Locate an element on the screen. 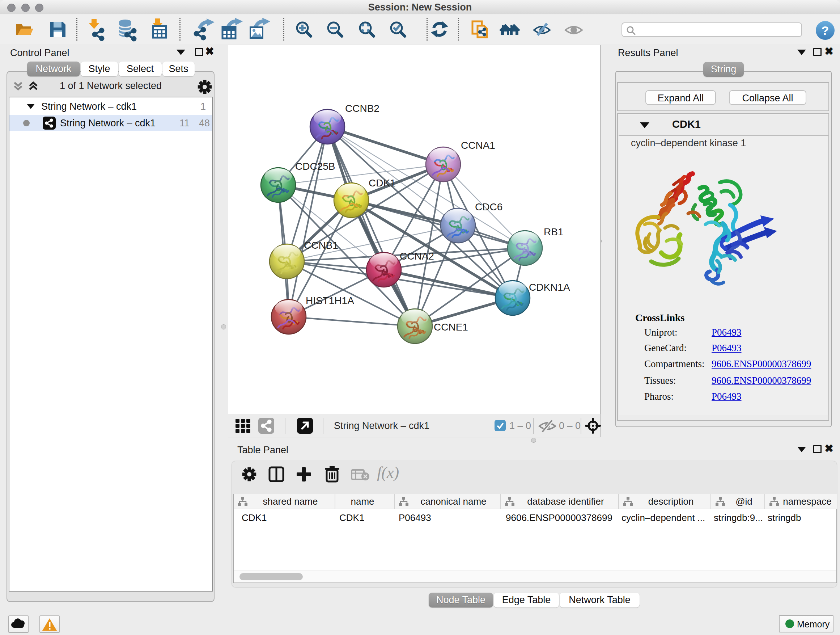 This screenshot has height=635, width=840. svg-text: CCNB1 is located at coordinates (321, 245).